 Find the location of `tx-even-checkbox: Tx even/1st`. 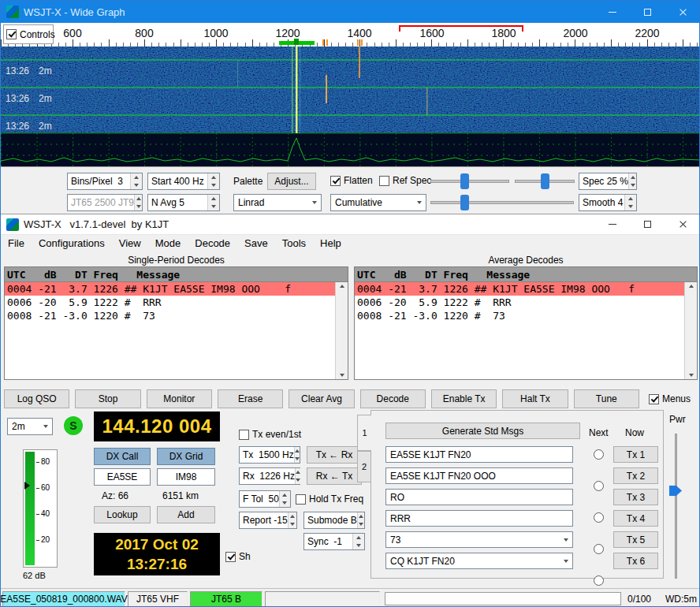

tx-even-checkbox: Tx even/1st is located at coordinates (270, 434).